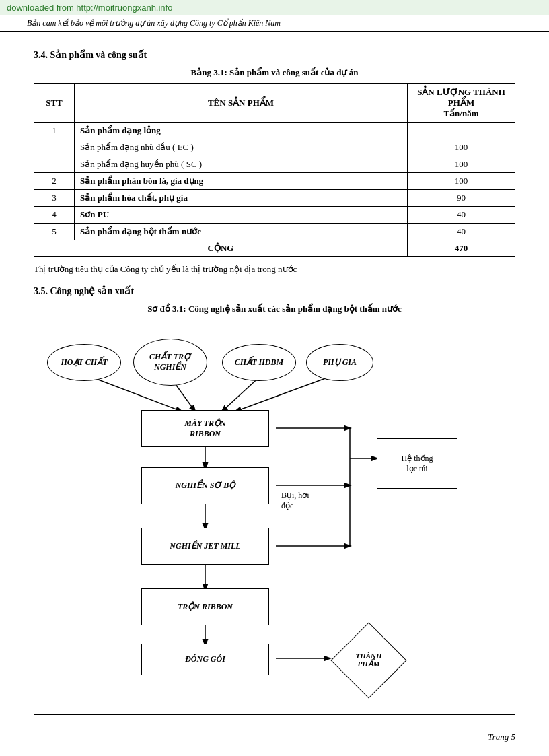 The height and width of the screenshot is (756, 549). I want to click on section-35-title: 3.5. Công nghệ sản xuất, so click(274, 291).